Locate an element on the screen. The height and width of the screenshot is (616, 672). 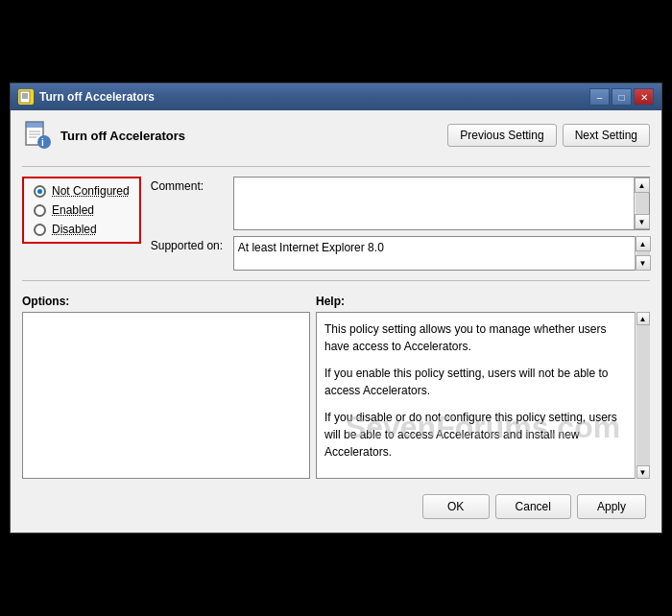
comment-section: Comment: ▲ ▼ is located at coordinates (400, 203).